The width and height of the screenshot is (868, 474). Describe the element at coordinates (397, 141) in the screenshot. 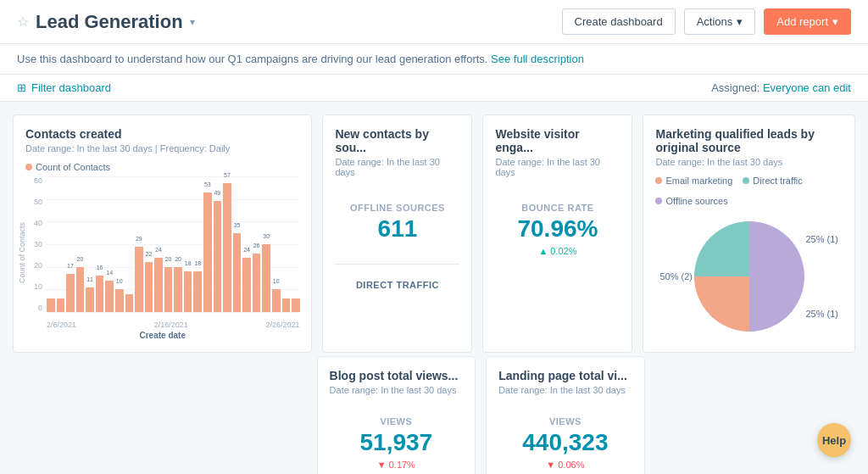

I see `new-contacts-title: New contacts by sou...` at that location.